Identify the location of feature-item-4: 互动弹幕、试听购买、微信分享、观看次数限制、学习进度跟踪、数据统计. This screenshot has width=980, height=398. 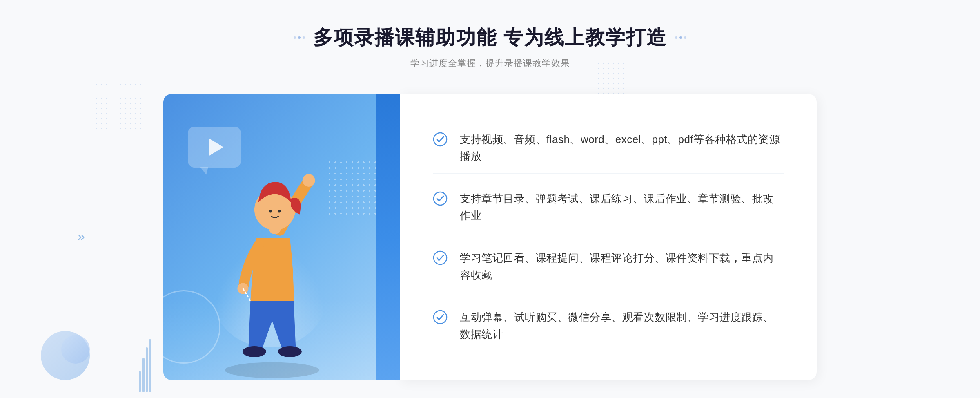
(608, 326).